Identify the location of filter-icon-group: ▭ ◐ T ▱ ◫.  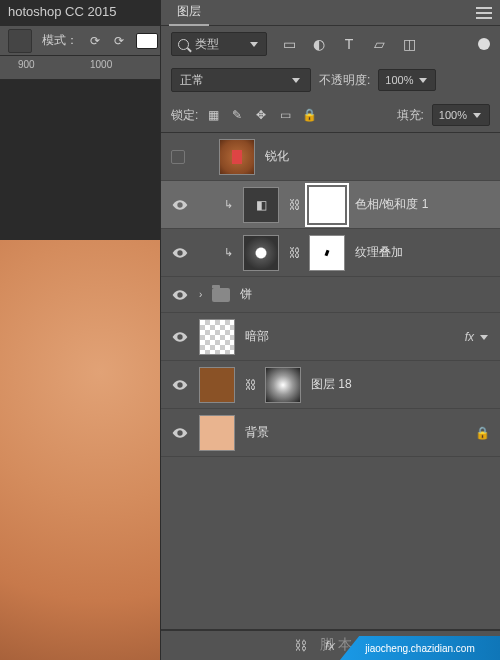
(349, 44).